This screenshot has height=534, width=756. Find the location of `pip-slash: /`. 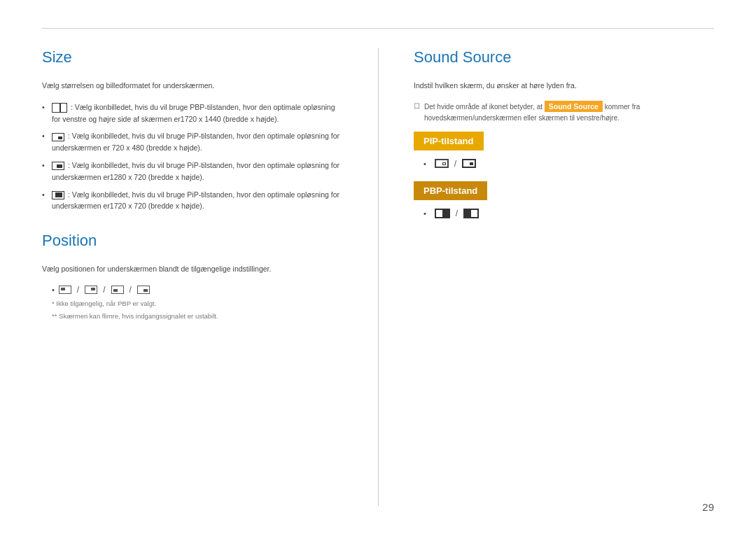

pip-slash: / is located at coordinates (455, 164).